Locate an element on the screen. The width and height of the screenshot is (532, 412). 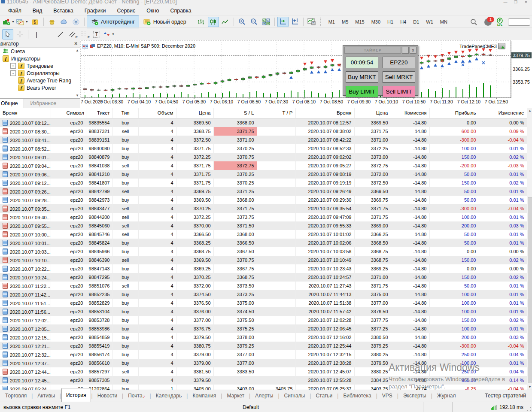
menu-item-Графики: Графики is located at coordinates (95, 11).